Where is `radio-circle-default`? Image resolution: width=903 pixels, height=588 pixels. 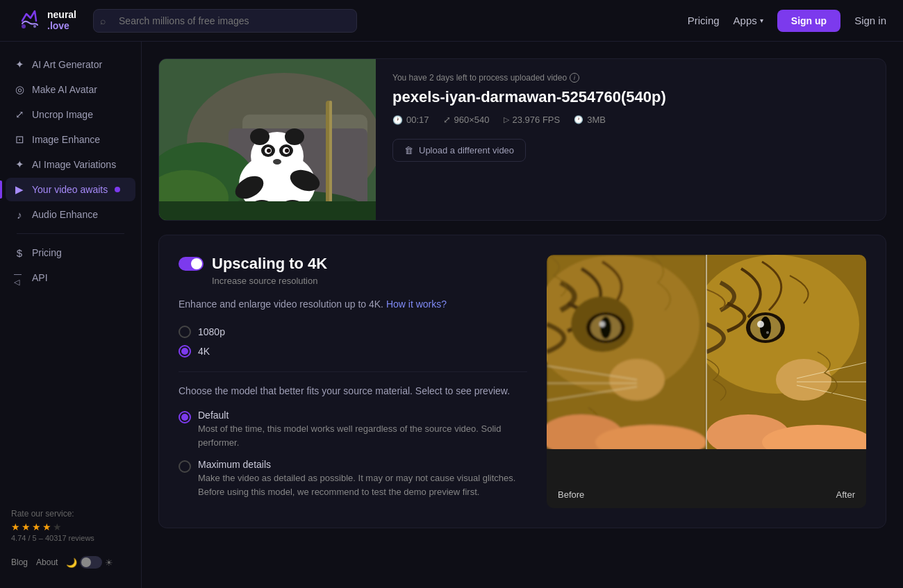
radio-circle-default is located at coordinates (185, 417).